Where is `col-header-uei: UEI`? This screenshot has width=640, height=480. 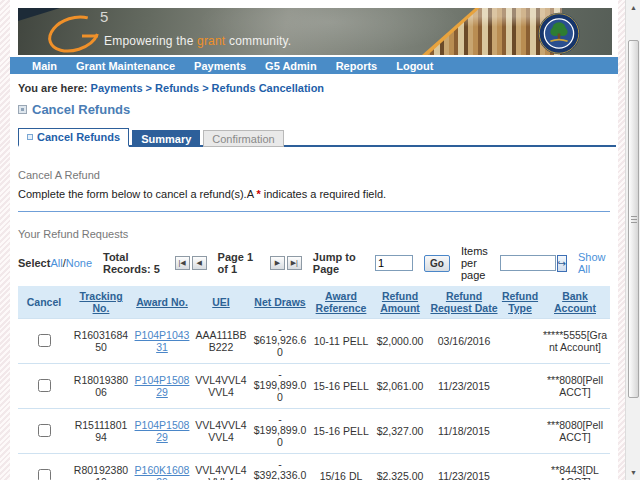
col-header-uei: UEI is located at coordinates (221, 302).